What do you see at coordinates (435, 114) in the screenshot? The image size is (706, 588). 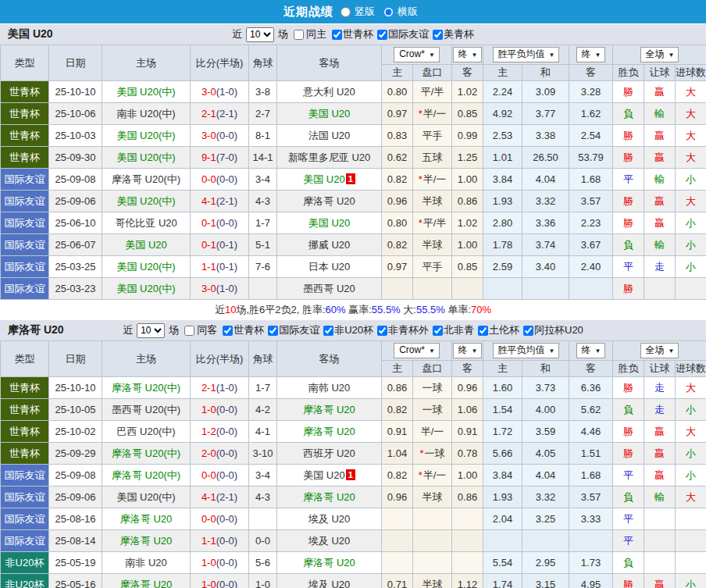 I see `handicap-label: 半/一` at bounding box center [435, 114].